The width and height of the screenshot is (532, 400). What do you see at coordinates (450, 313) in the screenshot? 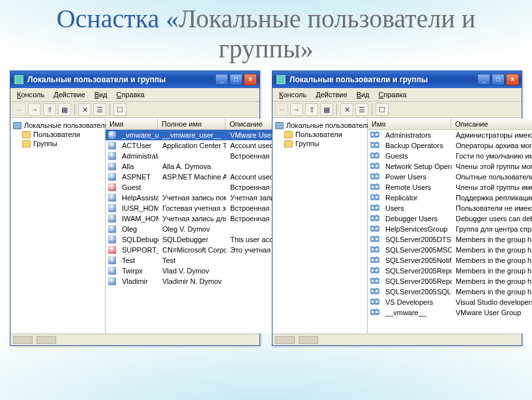
I see `group-row: __vmware__VMware User Group` at bounding box center [450, 313].